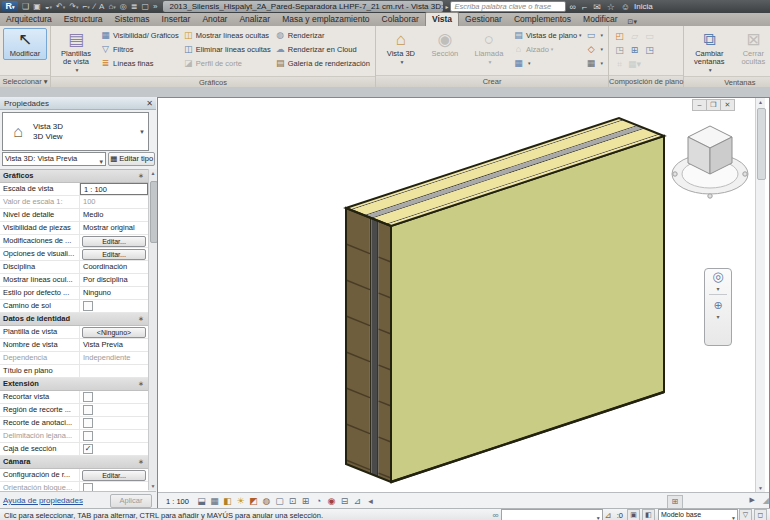  Describe the element at coordinates (76, 52) in the screenshot. I see `view-templates-button: ▤Plantillas de vista▼` at that location.